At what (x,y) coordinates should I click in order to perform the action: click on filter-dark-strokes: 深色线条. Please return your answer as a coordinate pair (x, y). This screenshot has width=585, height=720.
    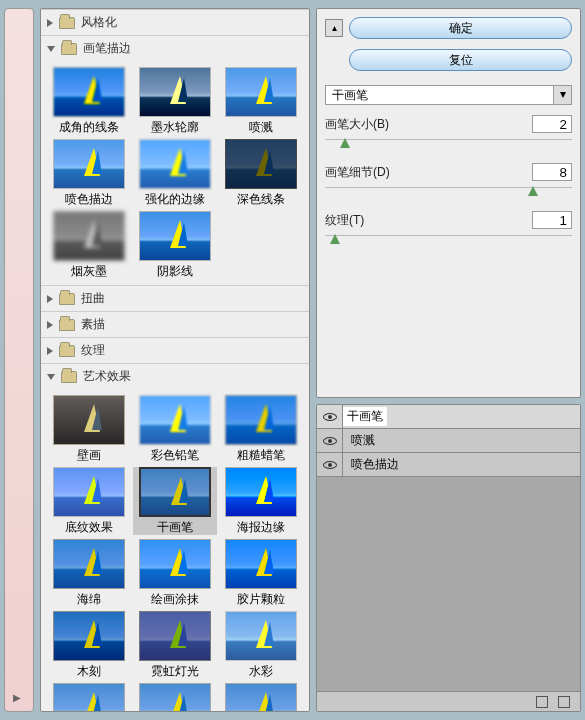
    Looking at the image, I should click on (261, 173).